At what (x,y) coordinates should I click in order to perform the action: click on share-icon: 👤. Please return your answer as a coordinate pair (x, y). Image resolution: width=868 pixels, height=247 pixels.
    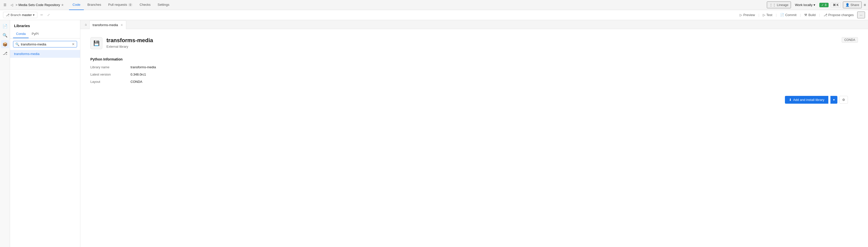
    Looking at the image, I should click on (847, 5).